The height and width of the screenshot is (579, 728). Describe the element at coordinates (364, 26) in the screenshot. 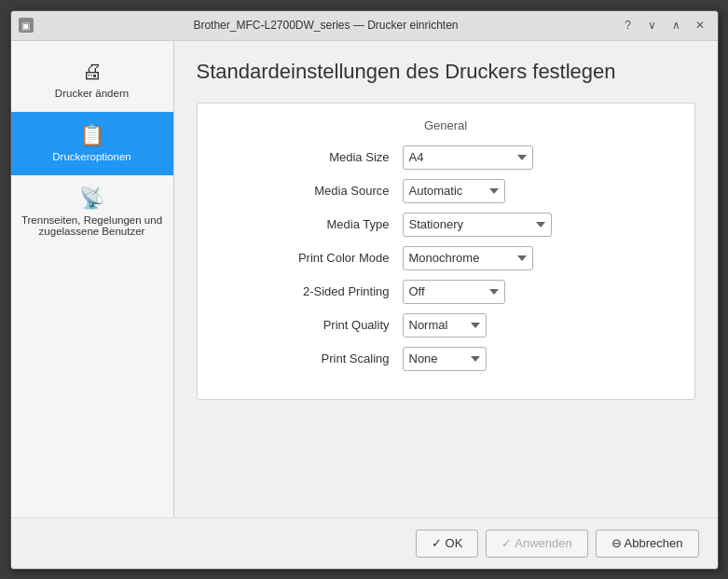

I see `titlebar: ▣ Brother_MFC-L2700DW_series — Drucker e…` at that location.